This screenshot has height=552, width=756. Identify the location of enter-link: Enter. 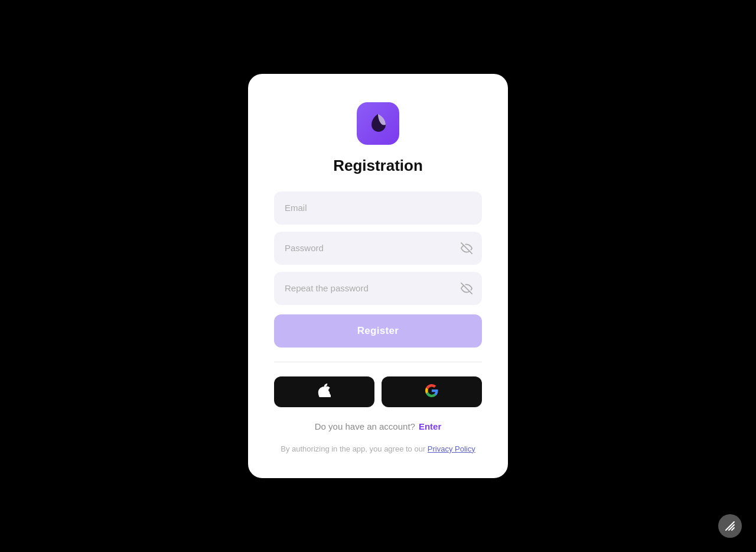
(430, 427).